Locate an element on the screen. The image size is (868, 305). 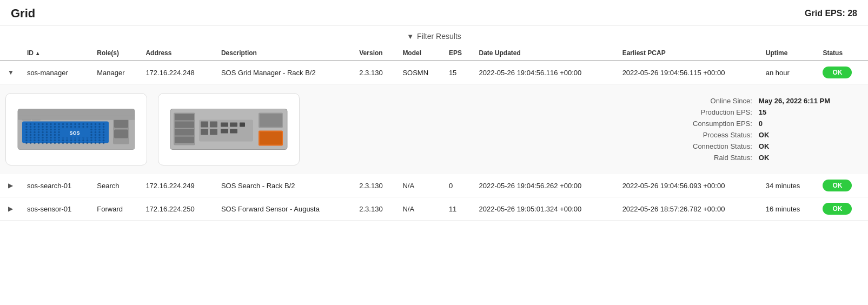
page-header: Grid Grid EPS: 28 is located at coordinates (434, 13).